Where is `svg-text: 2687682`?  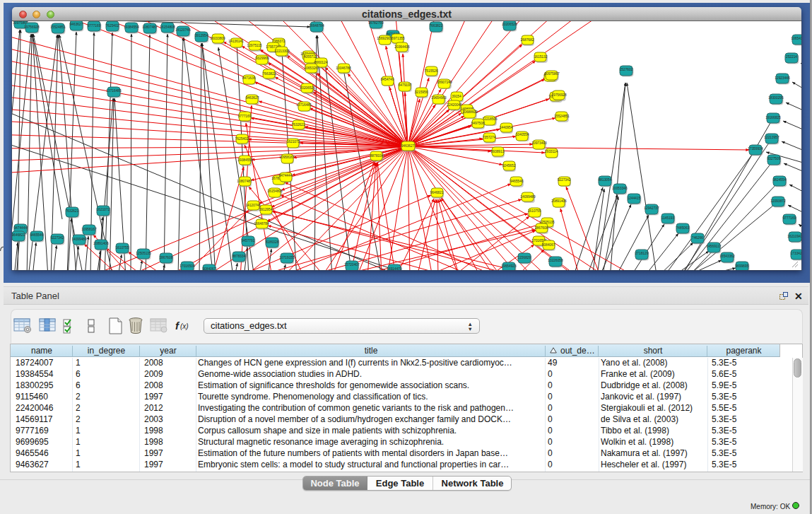 svg-text: 2687682 is located at coordinates (527, 40).